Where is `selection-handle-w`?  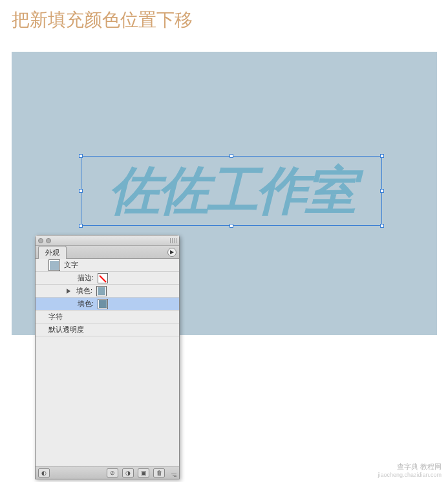 selection-handle-w is located at coordinates (81, 191).